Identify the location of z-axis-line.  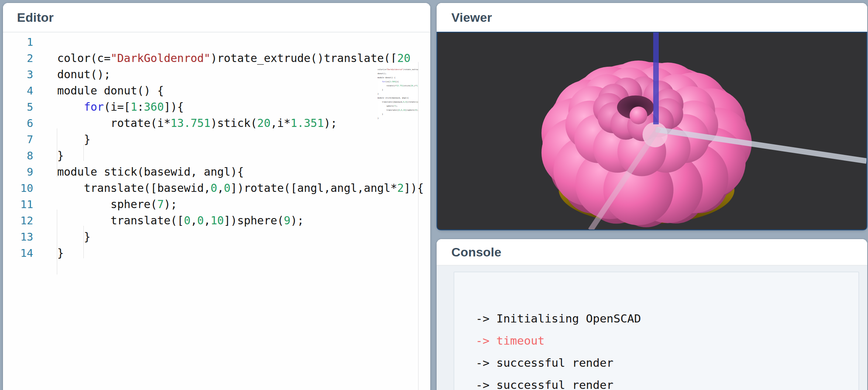
(656, 78).